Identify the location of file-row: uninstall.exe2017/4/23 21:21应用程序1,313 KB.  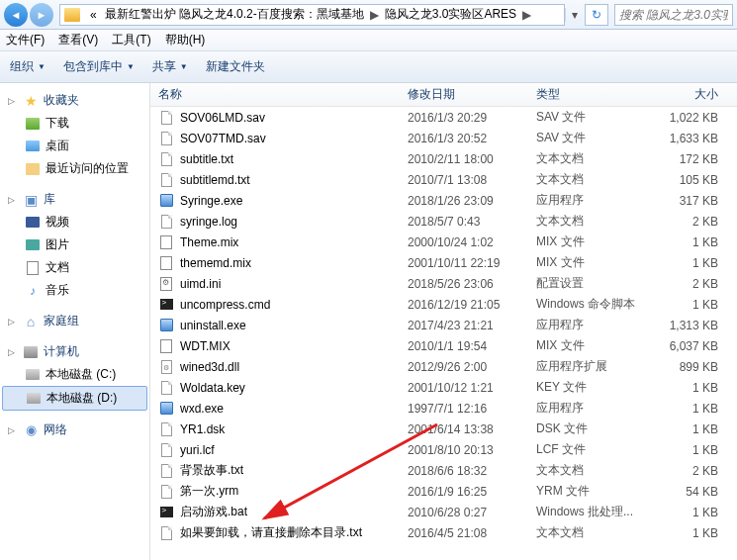
(443, 325).